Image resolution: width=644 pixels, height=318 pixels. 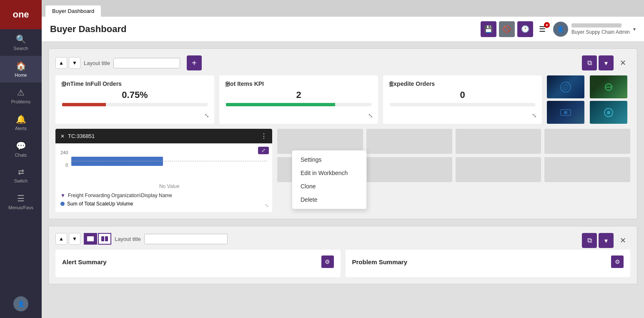 What do you see at coordinates (75, 239) in the screenshot?
I see `layout2-down-button: ▼` at bounding box center [75, 239].